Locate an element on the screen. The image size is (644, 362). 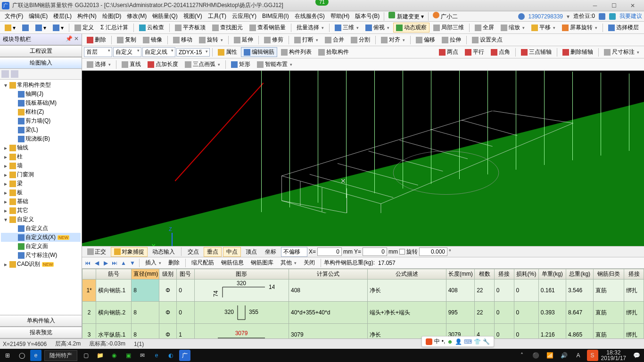
tree-item: ▸基础 is located at coordinates (41, 202).